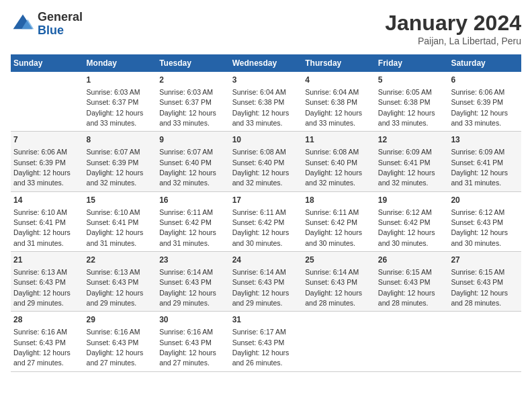 The image size is (532, 411). I want to click on calendar-cell: 16 Sunrise: 6:11 AM Sunset: 6:42 PM Dayl…, so click(193, 222).